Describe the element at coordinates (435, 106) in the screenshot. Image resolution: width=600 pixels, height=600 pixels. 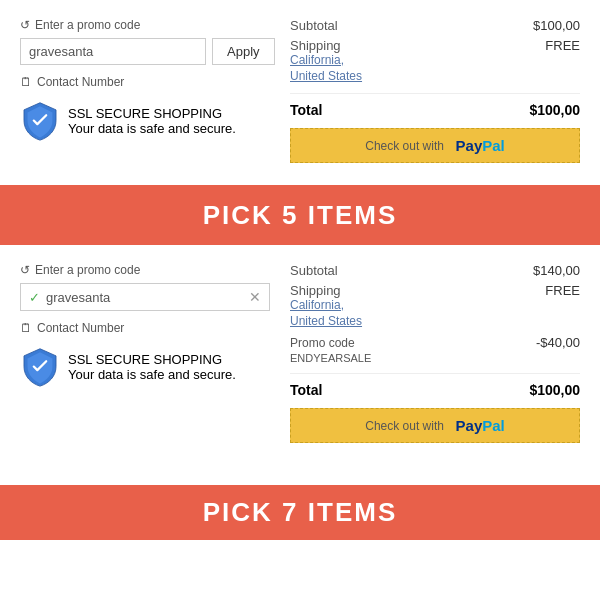
I see `total-row-1: Total $100,00` at that location.